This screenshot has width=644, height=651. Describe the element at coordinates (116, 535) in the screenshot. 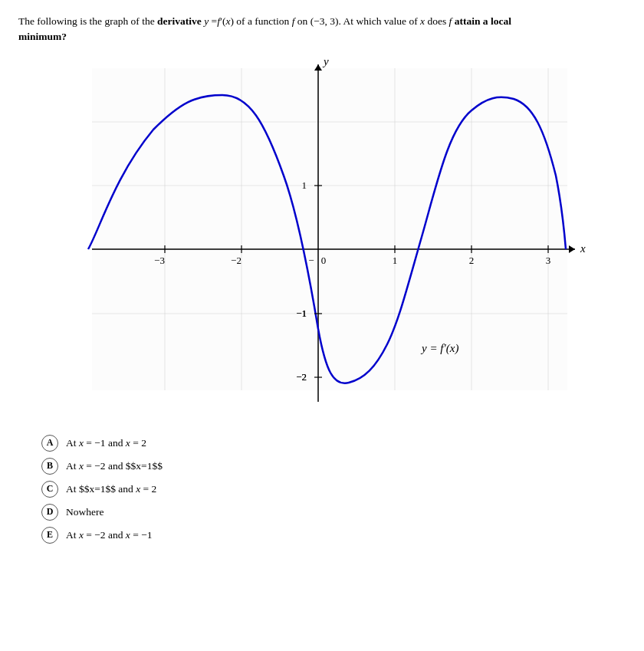

I see `and-word: and` at that location.